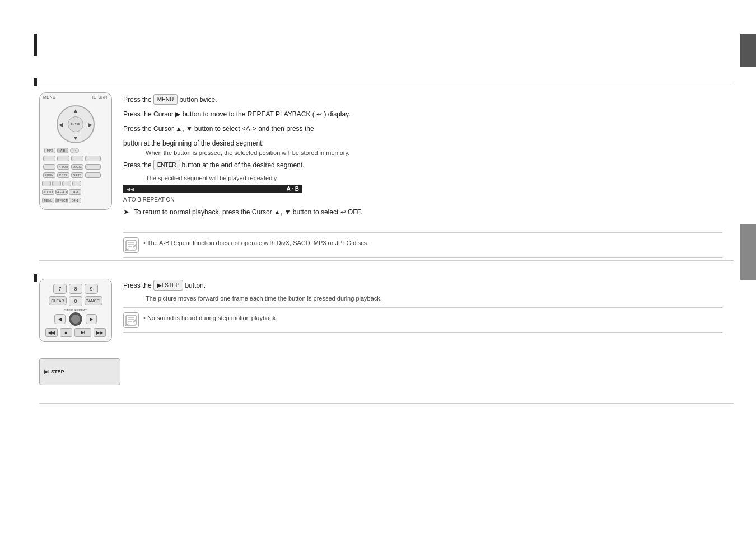 This screenshot has height=534, width=756. I want to click on remote-btn9: ZOOM, so click(49, 175).